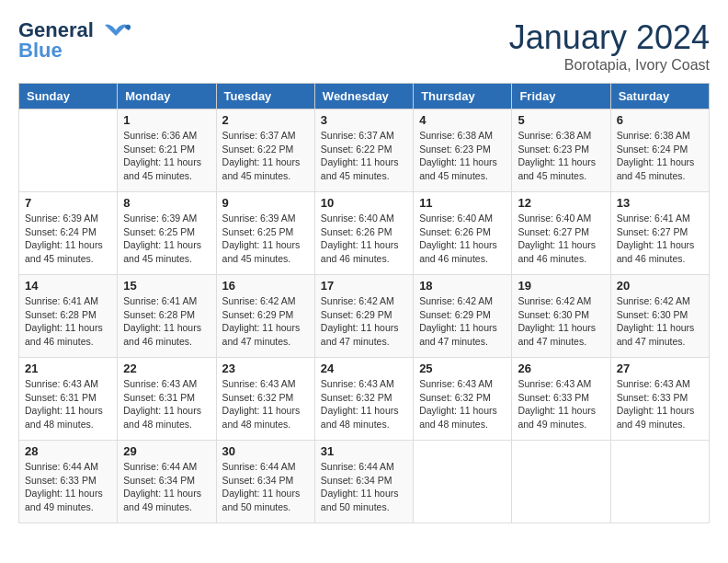 This screenshot has height=563, width=728. Describe the element at coordinates (660, 156) in the screenshot. I see `cell-info: Sunrise: 6:38 AM Sunset: 6:24 PM Dayligh…` at that location.